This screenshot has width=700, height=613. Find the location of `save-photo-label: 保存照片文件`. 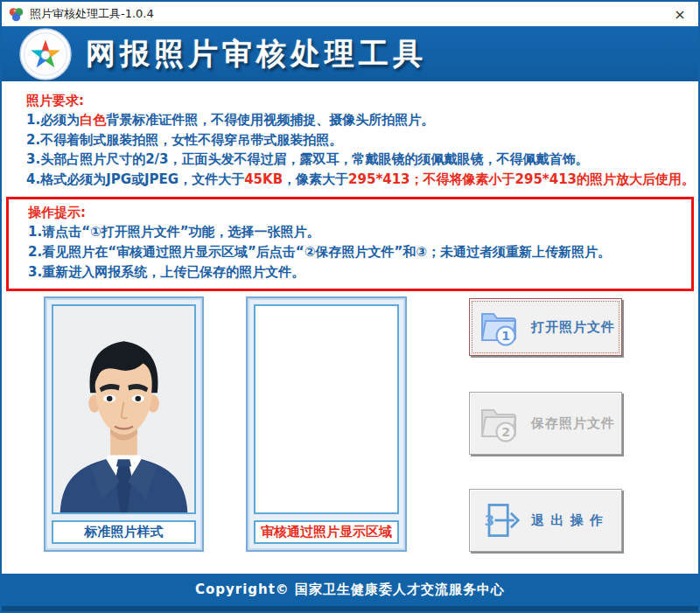

save-photo-label: 保存照片文件 is located at coordinates (573, 423).